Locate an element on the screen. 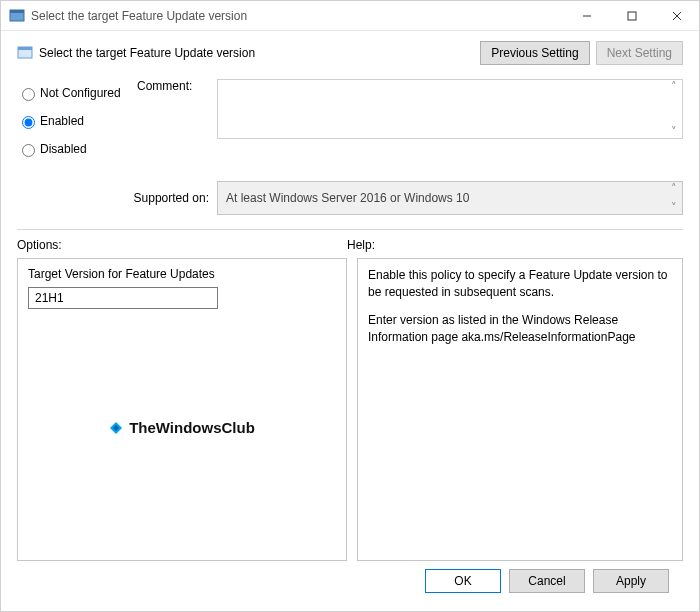  minimize-button is located at coordinates (586, 16).